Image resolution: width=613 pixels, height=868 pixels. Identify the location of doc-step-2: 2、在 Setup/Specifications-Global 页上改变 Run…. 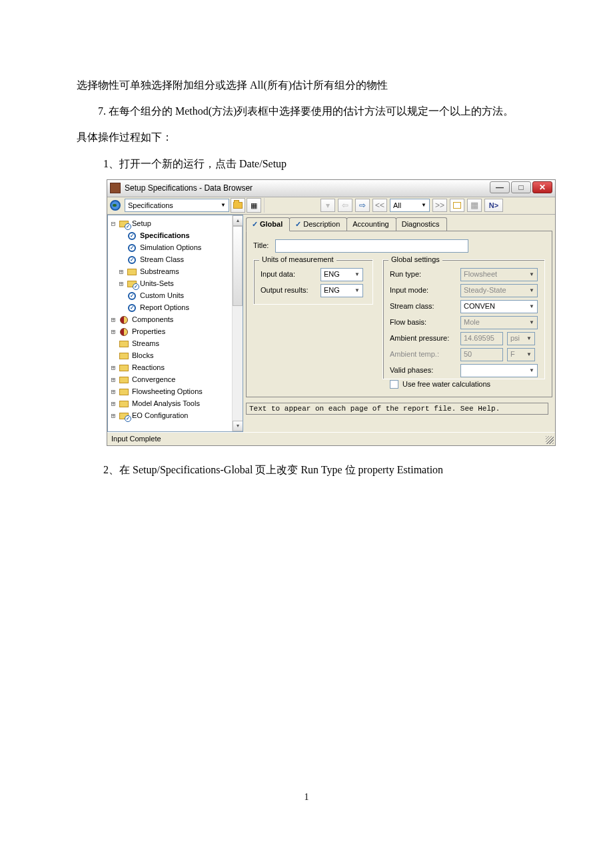
(306, 469).